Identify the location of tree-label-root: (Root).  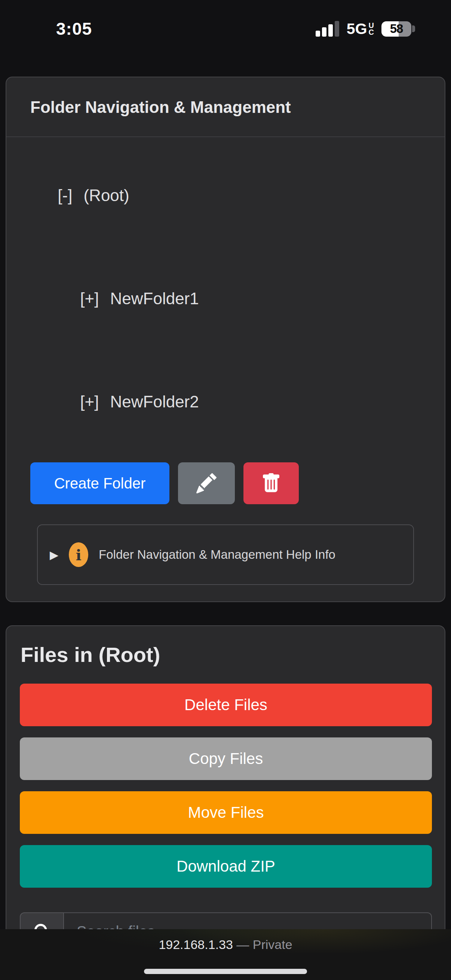
(106, 195).